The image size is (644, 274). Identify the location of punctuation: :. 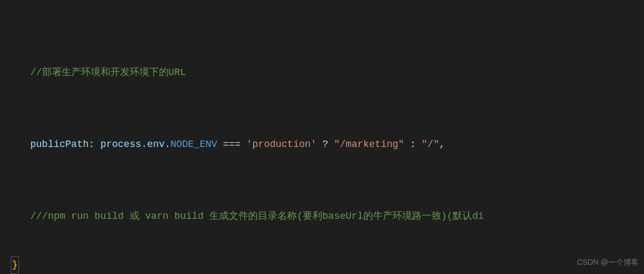
(95, 144).